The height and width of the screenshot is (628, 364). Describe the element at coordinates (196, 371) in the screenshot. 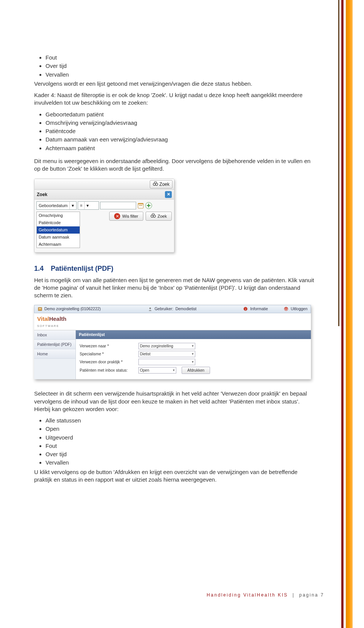

I see `afdrukken-button: Afdrukken` at that location.